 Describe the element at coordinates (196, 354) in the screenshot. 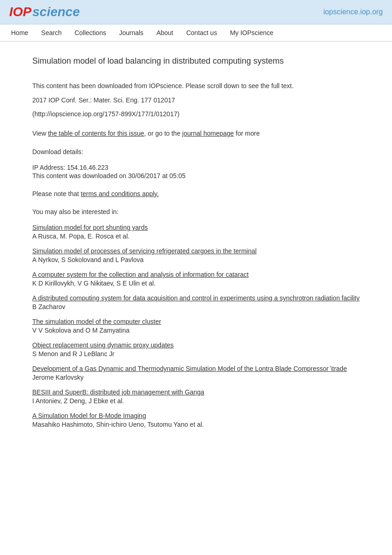

I see `related-item-authors: S Menon and R J LeBlanc Jr` at that location.